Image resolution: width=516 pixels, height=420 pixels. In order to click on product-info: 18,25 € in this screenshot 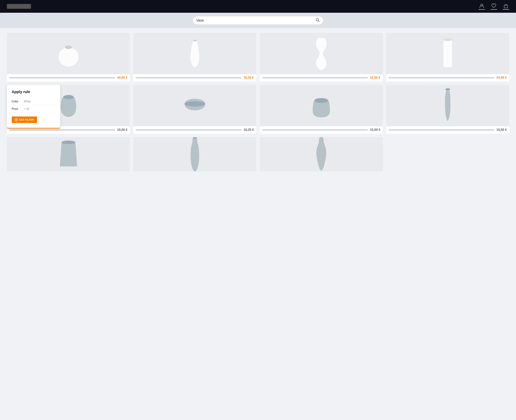, I will do `click(195, 130)`.